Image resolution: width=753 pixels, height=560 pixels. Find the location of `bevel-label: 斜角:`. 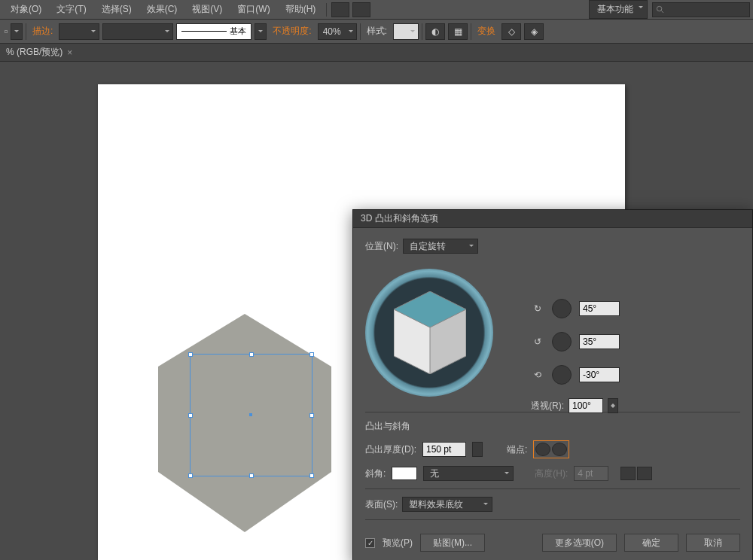

bevel-label: 斜角: is located at coordinates (375, 474).